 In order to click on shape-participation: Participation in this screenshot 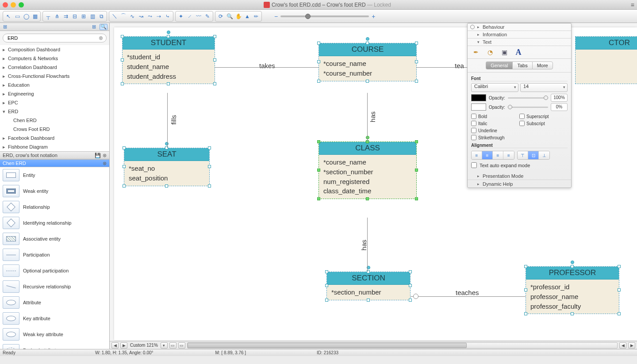, I will do `click(55, 255)`.